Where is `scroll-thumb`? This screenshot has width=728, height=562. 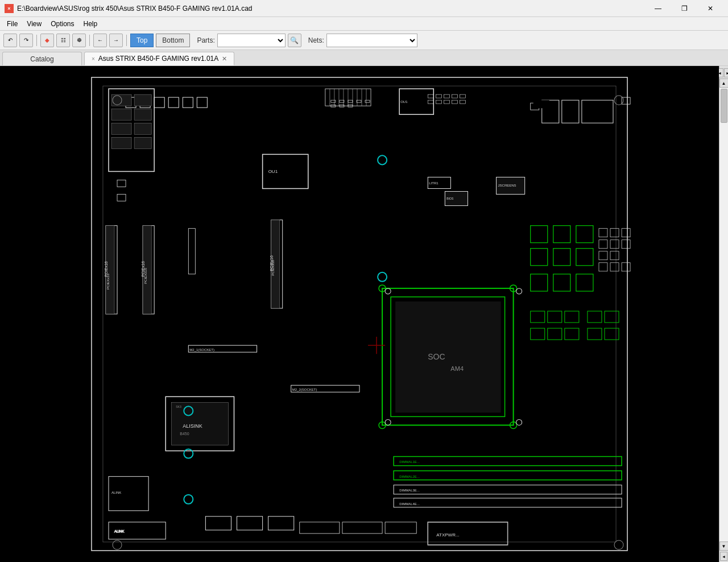 scroll-thumb is located at coordinates (724, 106).